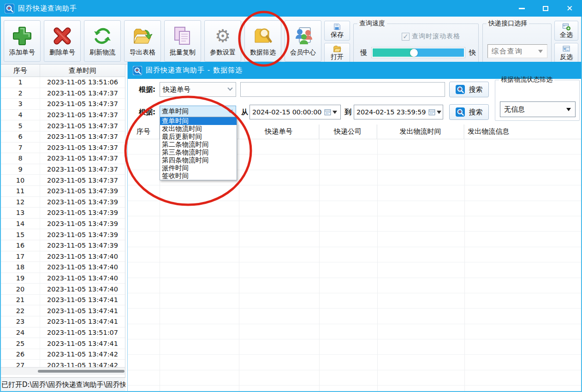 The width and height of the screenshot is (582, 392). What do you see at coordinates (476, 113) in the screenshot?
I see `search-button-2-label: 搜索` at bounding box center [476, 113].